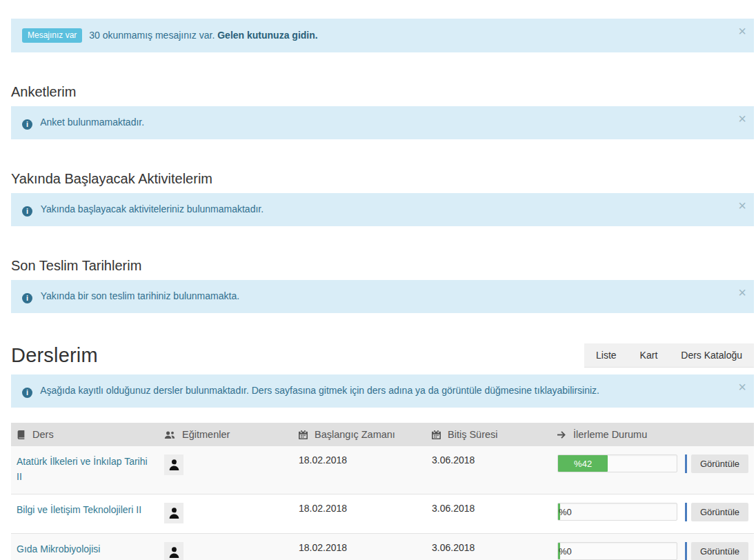  I want to click on surveys-alert-text: Anket bulunmamaktadır., so click(92, 122).